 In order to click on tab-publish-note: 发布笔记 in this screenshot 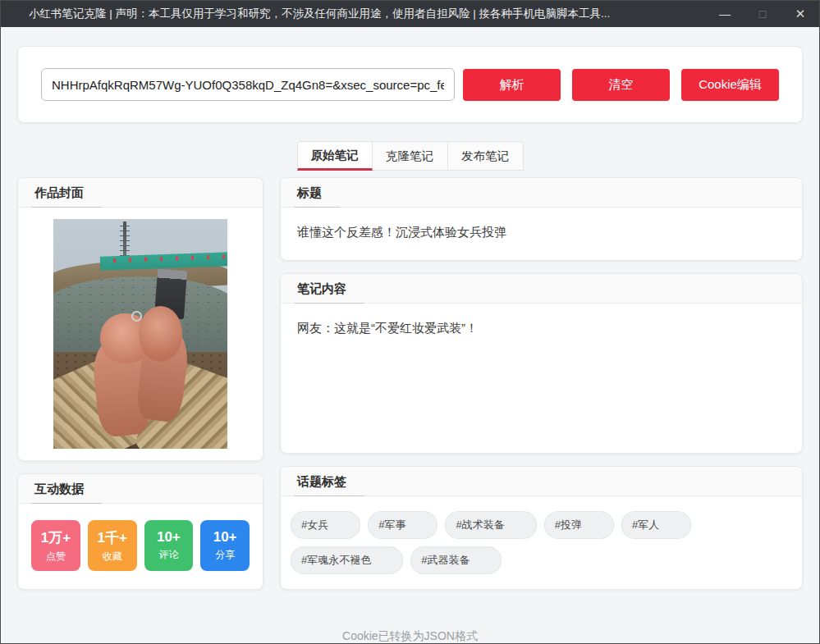, I will do `click(486, 156)`.